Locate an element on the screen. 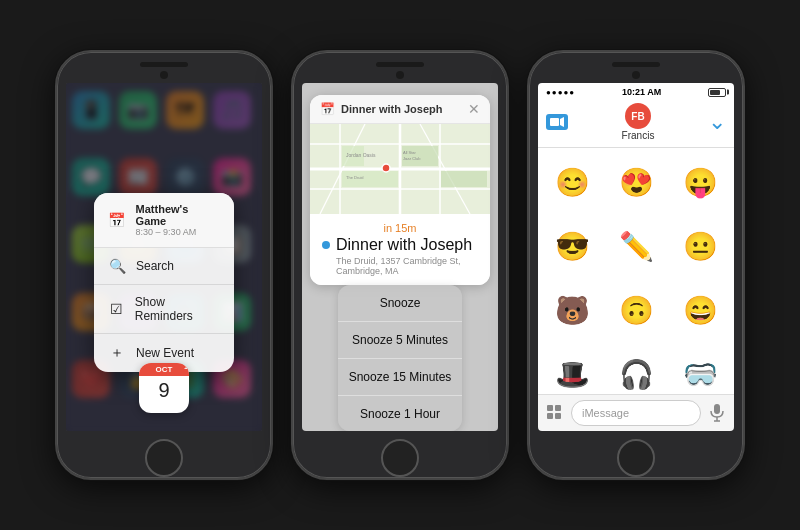 This screenshot has width=800, height=530. context-item-event: 📅 Matthew's Game 8:30 – 9:30 AM is located at coordinates (164, 220).